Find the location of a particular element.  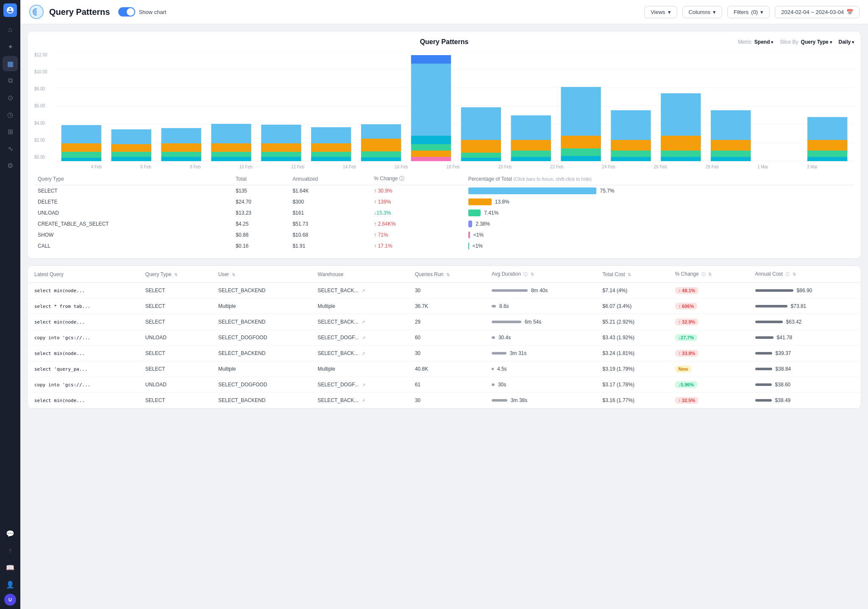

table-row: select 'query_pa... SELECT Multiple Mult… is located at coordinates (444, 369).